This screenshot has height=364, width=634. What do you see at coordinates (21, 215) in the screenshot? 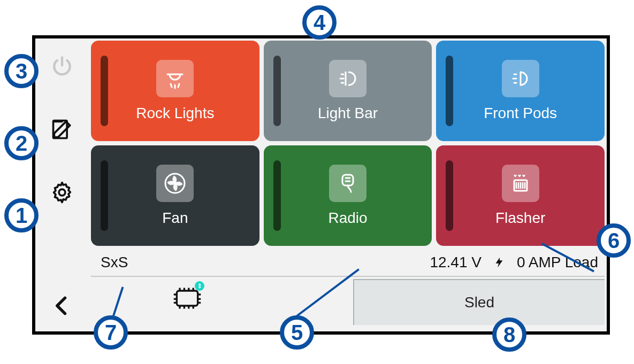
I see `callout-1: 1` at bounding box center [21, 215].